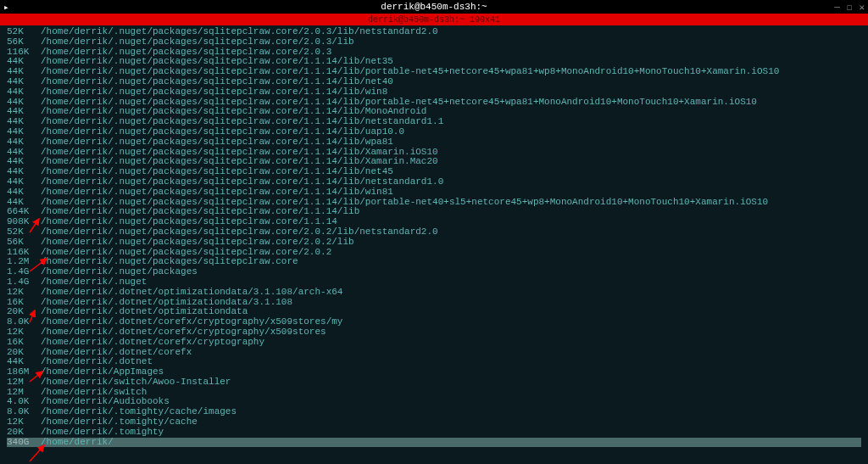 The image size is (868, 464). What do you see at coordinates (192, 293) in the screenshot?
I see `file-path: /home/derrik/.dotnet/optimizationdata/3.…` at bounding box center [192, 293].